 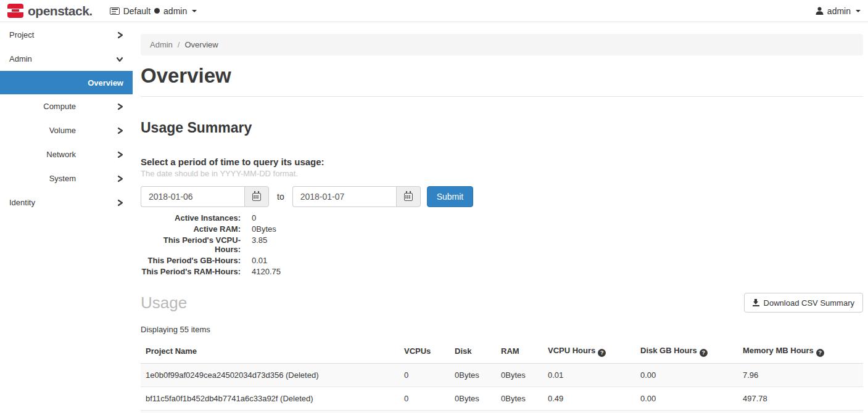 What do you see at coordinates (67, 179) in the screenshot?
I see `sidebar-item-system: System` at bounding box center [67, 179].